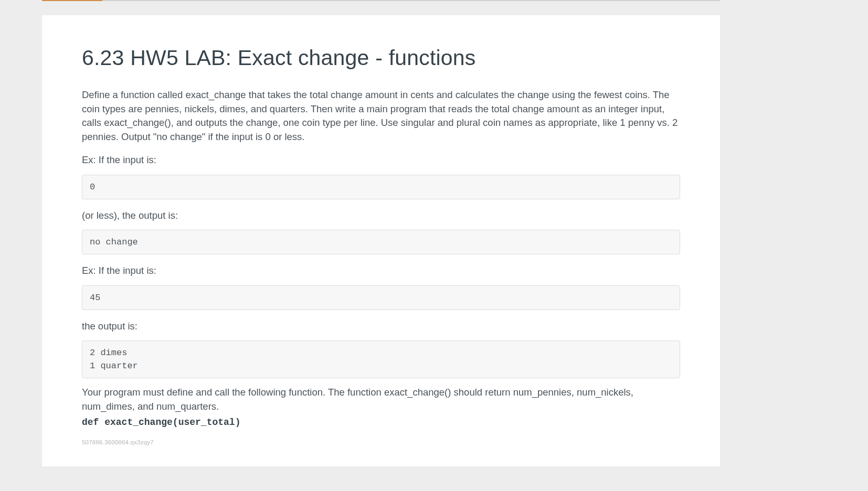  Describe the element at coordinates (381, 271) in the screenshot. I see `example-2-label: Ex: If the input is:` at that location.